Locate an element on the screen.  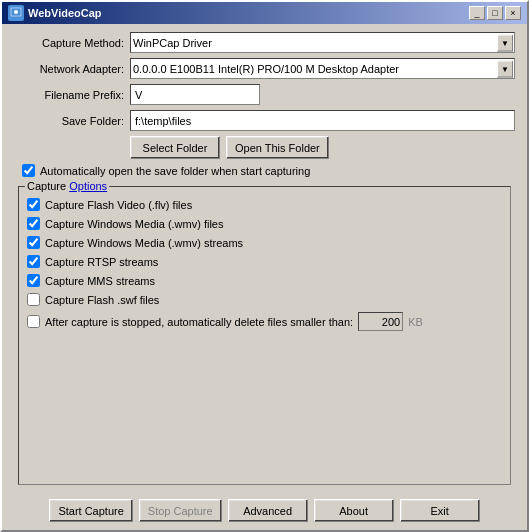
network-adapter-select: 0.0.0.0 E100B11 Intel(R) PRO/100 M Deskt… is located at coordinates (322, 68).